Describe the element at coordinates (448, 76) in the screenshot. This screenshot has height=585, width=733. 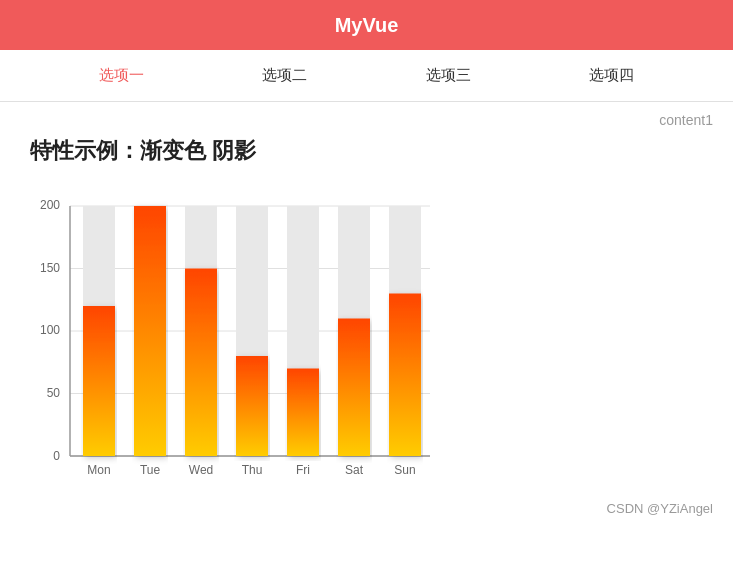
I see `nav-item-3: 选项三` at that location.